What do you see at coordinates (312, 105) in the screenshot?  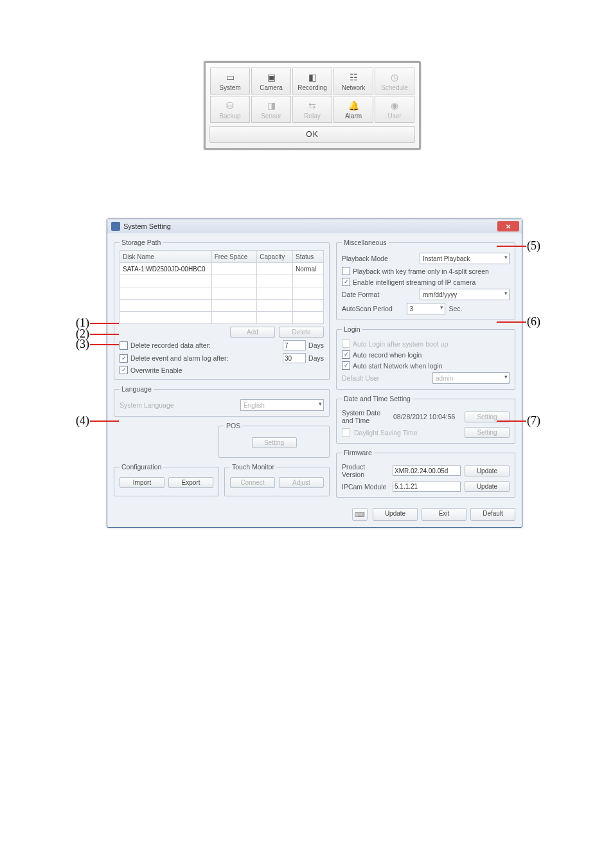 I see `relay-icon: ⇆` at bounding box center [312, 105].